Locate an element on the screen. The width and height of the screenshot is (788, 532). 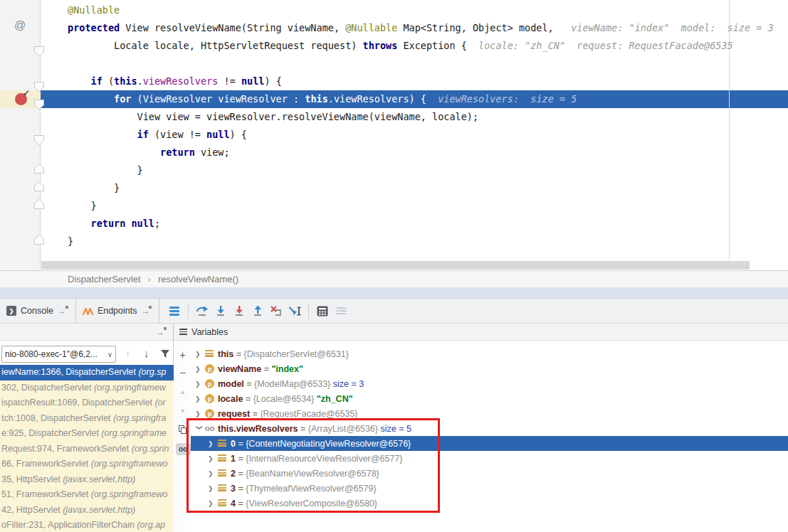
breadcrumb-method: resolveViewName() is located at coordinates (198, 279).